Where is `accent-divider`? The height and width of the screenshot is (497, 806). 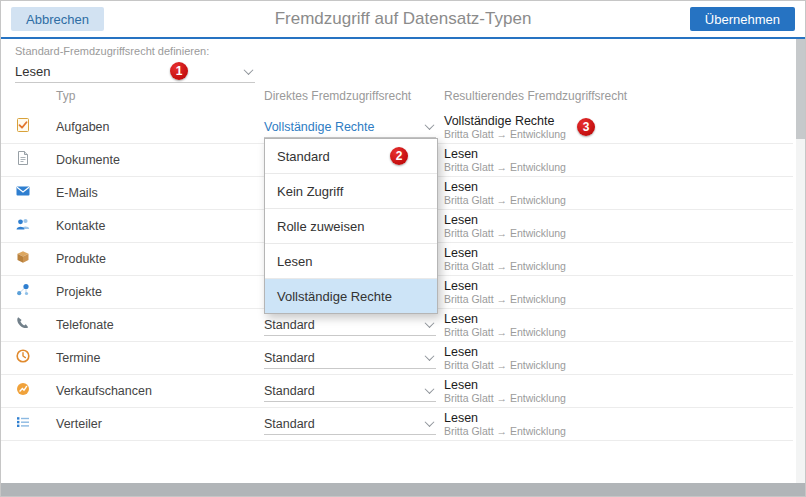
accent-divider is located at coordinates (403, 38).